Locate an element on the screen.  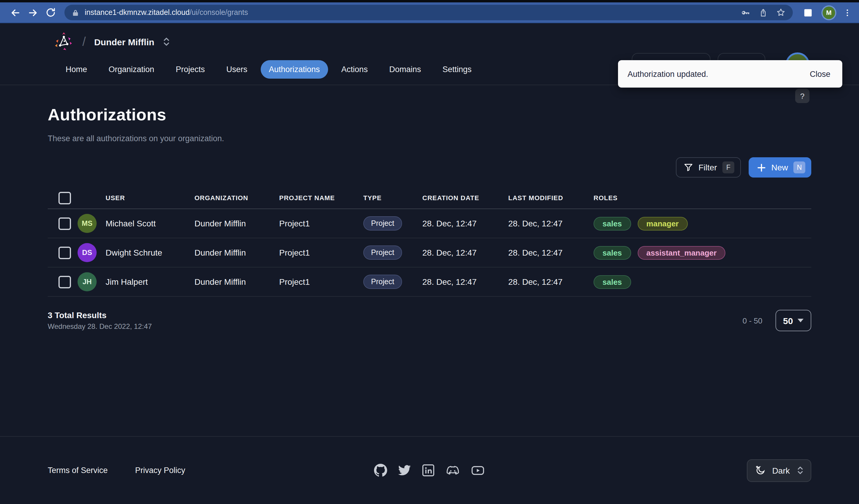
dropdown-arrow-icon is located at coordinates (801, 320).